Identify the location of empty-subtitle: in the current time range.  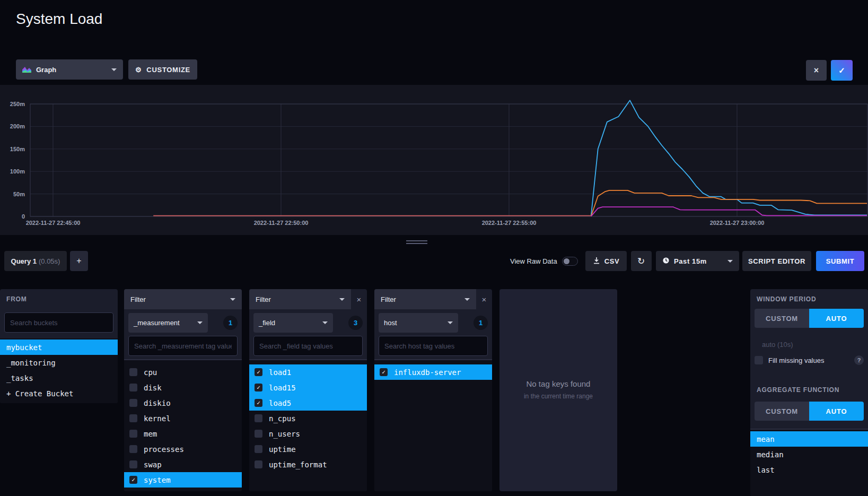
(558, 396).